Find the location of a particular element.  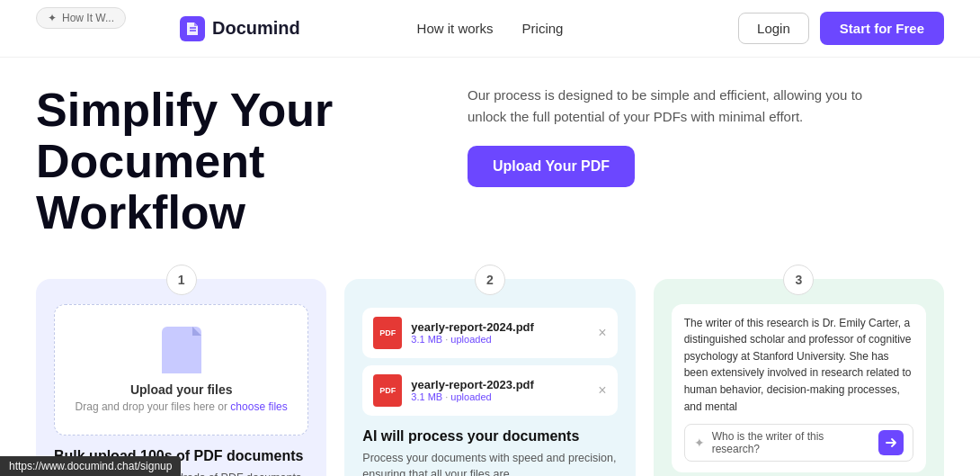

browser-tab-icon: ✦ is located at coordinates (52, 18).